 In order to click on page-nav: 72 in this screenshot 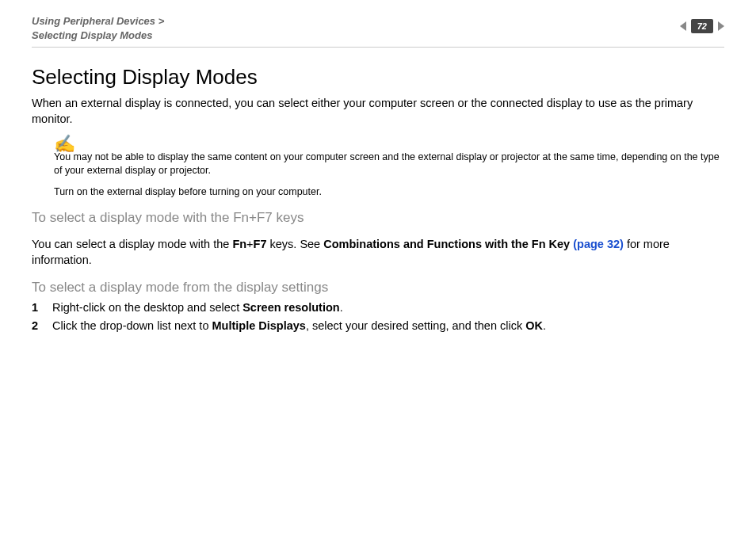, I will do `click(702, 24)`.